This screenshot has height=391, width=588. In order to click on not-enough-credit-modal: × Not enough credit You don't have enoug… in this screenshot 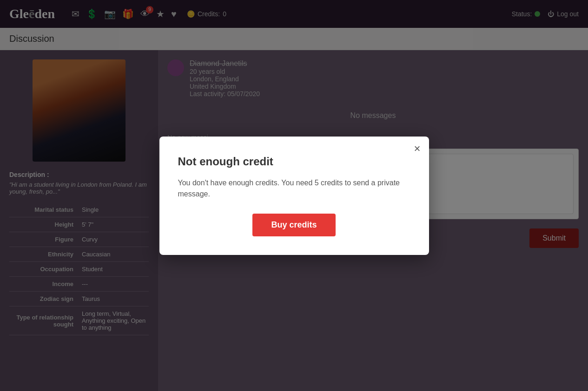, I will do `click(294, 196)`.